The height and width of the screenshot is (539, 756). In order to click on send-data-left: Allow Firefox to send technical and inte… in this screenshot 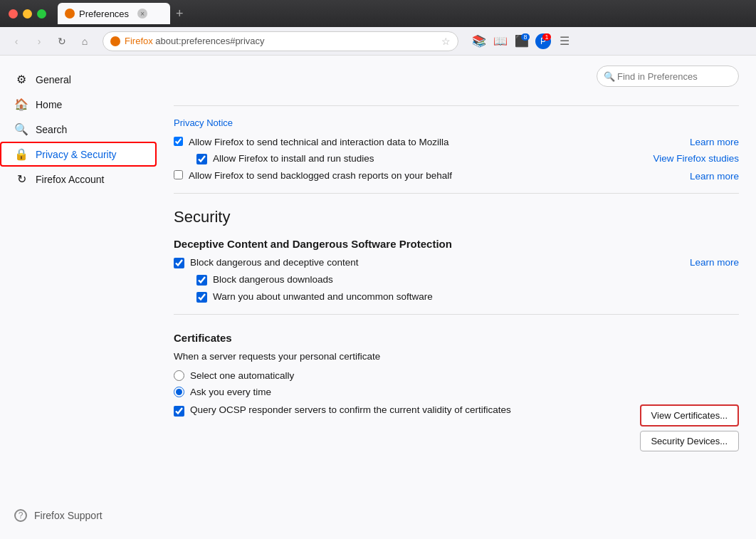, I will do `click(456, 142)`.